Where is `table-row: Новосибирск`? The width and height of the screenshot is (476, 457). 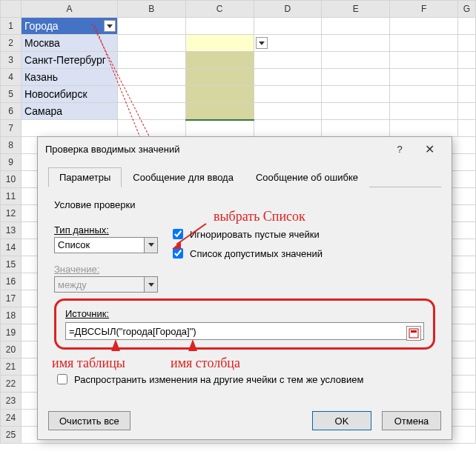
table-row: Новосибирск is located at coordinates (69, 95).